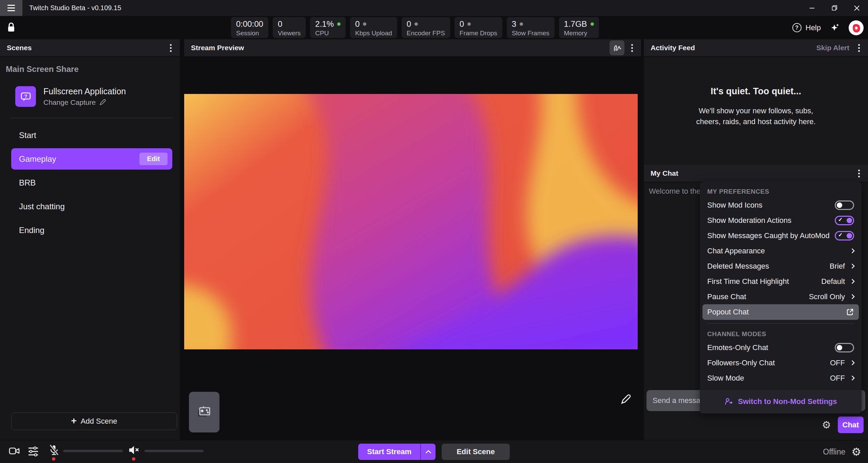 This screenshot has height=463, width=868. What do you see at coordinates (859, 48) in the screenshot?
I see `activity-kebab-menu-icon` at bounding box center [859, 48].